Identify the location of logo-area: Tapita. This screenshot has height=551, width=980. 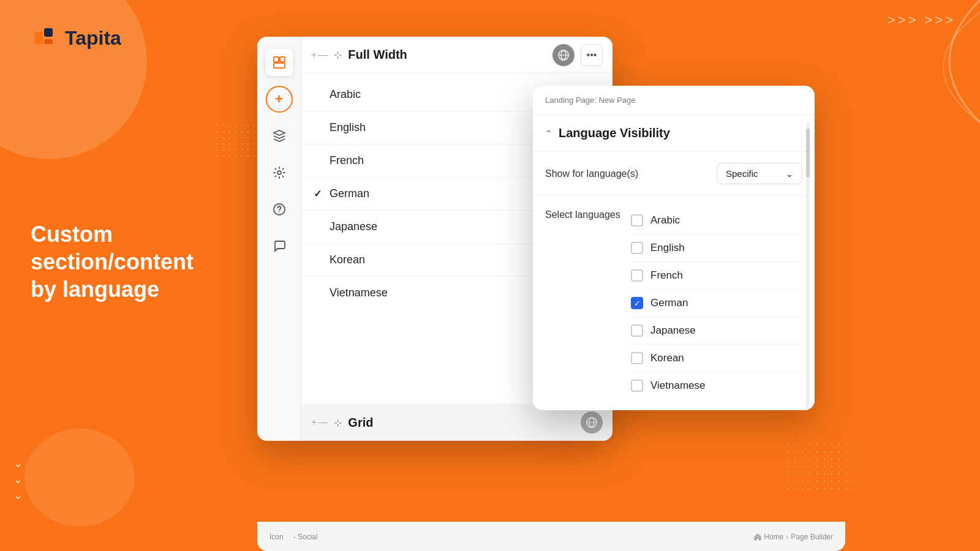
(76, 38).